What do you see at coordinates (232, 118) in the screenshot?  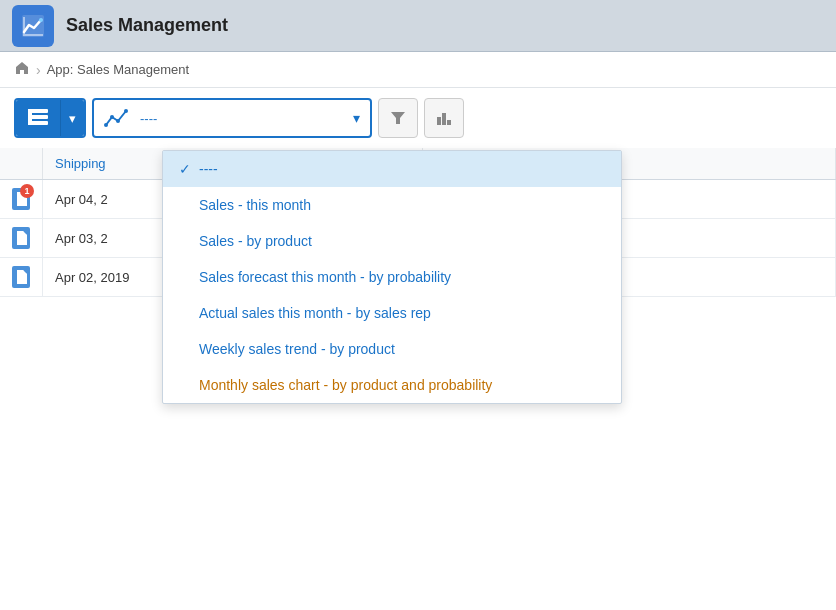 I see `chart-selector: ---- ▾` at bounding box center [232, 118].